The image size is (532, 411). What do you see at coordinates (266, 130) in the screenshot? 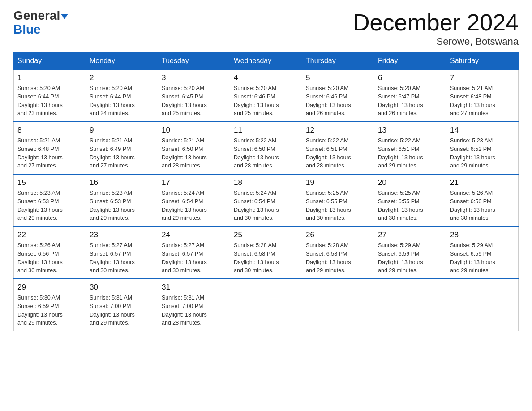
I see `day-number: 11` at bounding box center [266, 130].